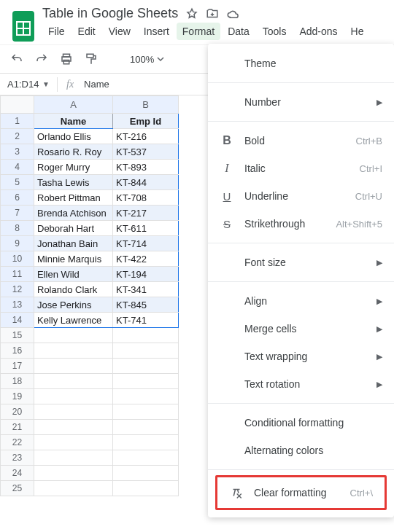 This screenshot has height=532, width=394. I want to click on row-header: 8, so click(18, 229).